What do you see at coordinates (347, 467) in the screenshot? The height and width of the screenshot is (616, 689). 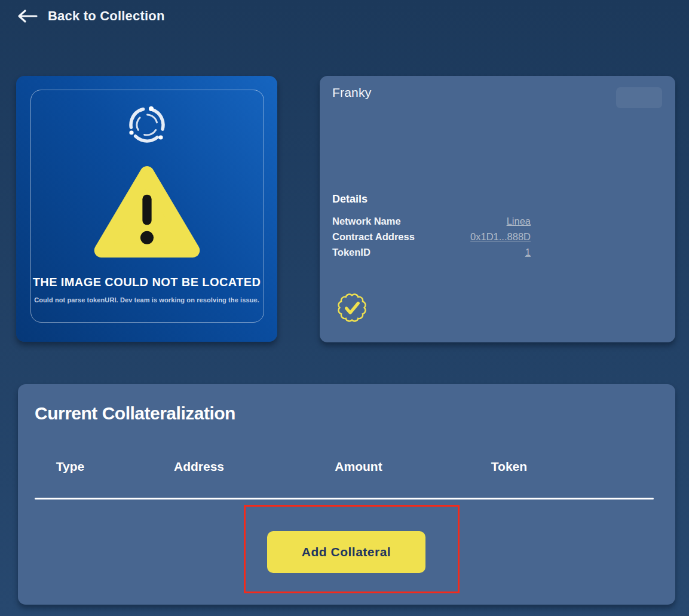 I see `collateral-table-header: Type Address Amount Token` at bounding box center [347, 467].